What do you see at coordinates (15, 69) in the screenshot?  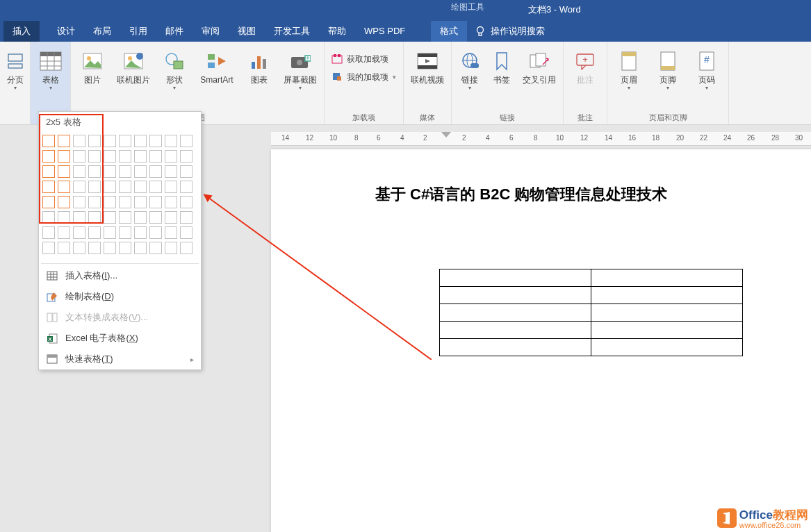 I see `page-break-button: 分页 ▾` at bounding box center [15, 69].